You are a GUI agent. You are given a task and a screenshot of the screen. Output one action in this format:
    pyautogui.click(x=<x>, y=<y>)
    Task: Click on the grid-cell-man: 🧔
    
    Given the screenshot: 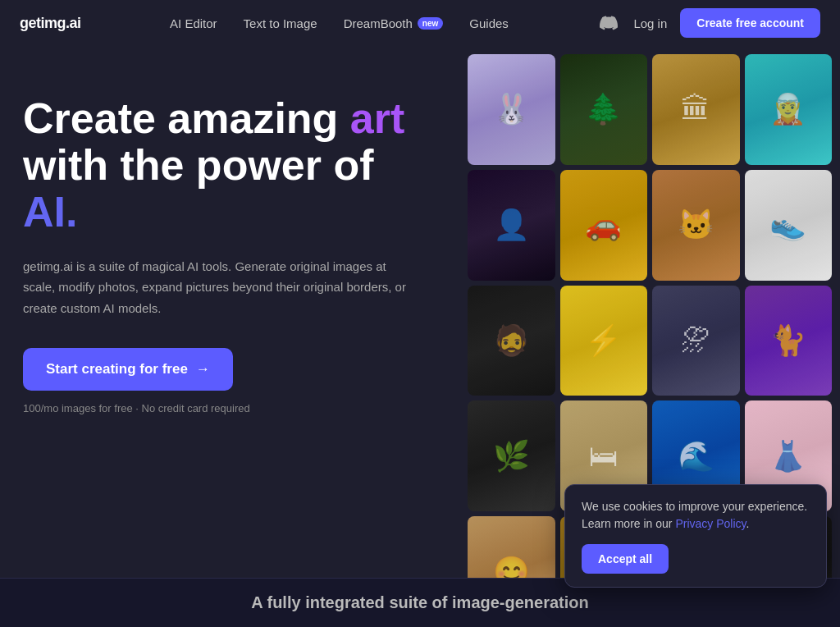 What is the action you would take?
    pyautogui.click(x=512, y=341)
    